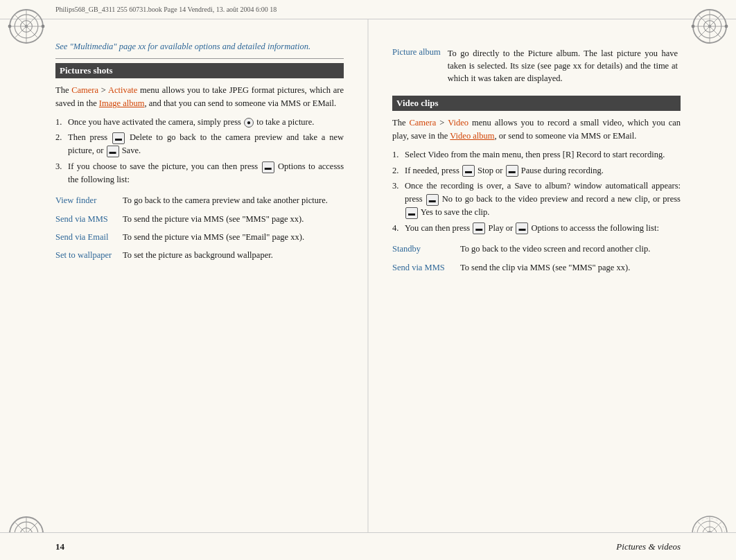 The width and height of the screenshot is (736, 560). Describe the element at coordinates (542, 186) in the screenshot. I see `save-to-album-link: Save to album?` at that location.